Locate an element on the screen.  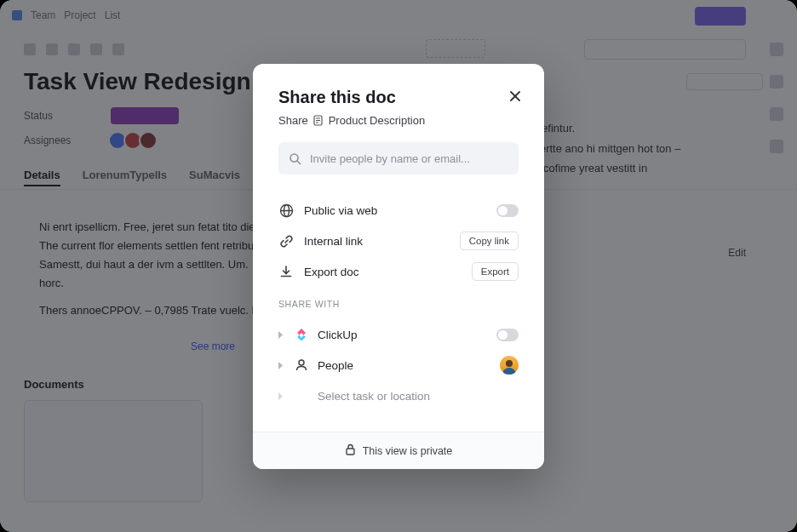
person-icon is located at coordinates (301, 365).